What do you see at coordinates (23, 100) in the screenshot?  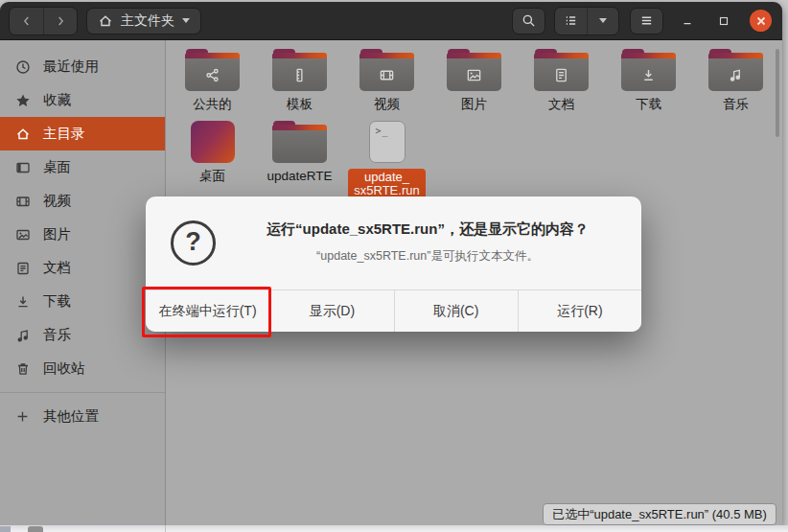 I see `star-icon` at bounding box center [23, 100].